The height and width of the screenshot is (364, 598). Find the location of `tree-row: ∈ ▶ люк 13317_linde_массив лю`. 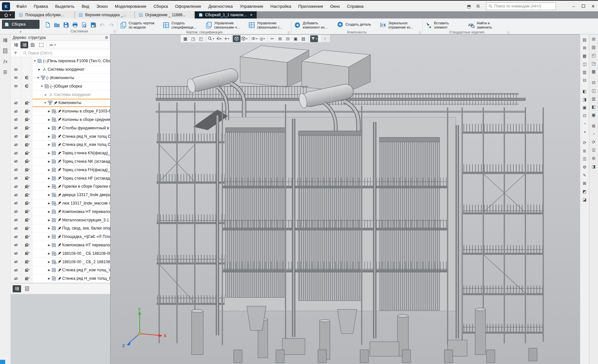

tree-row: ∈ ▶ люк 13317_linde_массив лю is located at coordinates (60, 204).